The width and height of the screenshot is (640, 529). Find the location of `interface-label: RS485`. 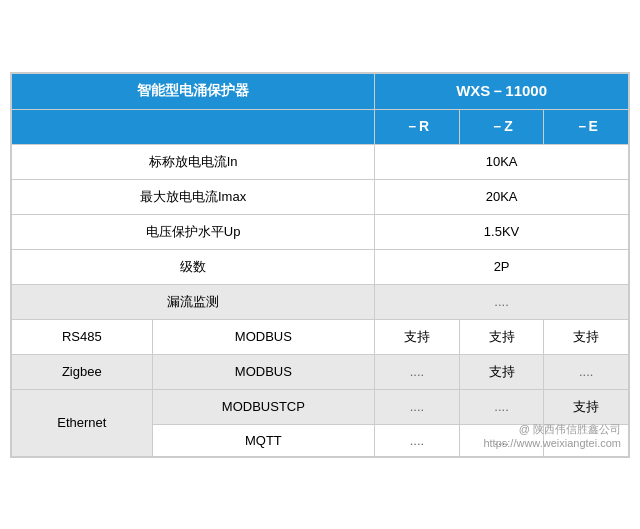

interface-label: RS485 is located at coordinates (82, 336).